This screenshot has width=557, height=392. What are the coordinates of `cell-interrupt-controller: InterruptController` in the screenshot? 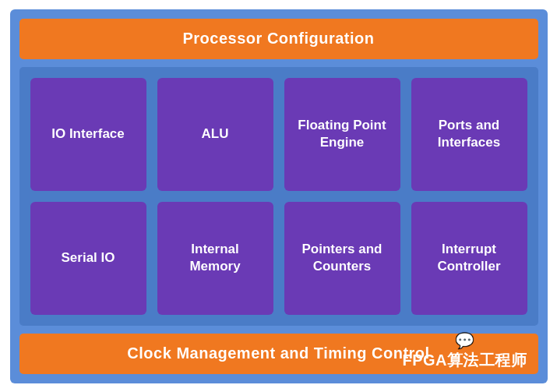 It's located at (469, 259).